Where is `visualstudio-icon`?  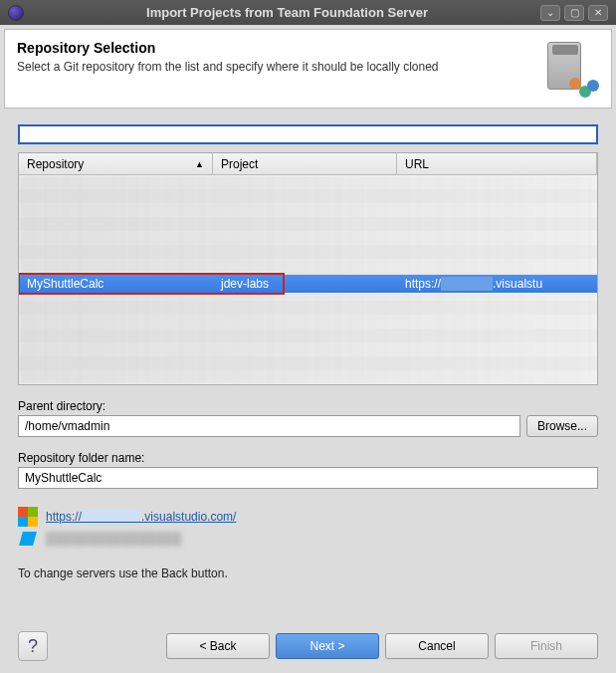
visualstudio-icon is located at coordinates (28, 539).